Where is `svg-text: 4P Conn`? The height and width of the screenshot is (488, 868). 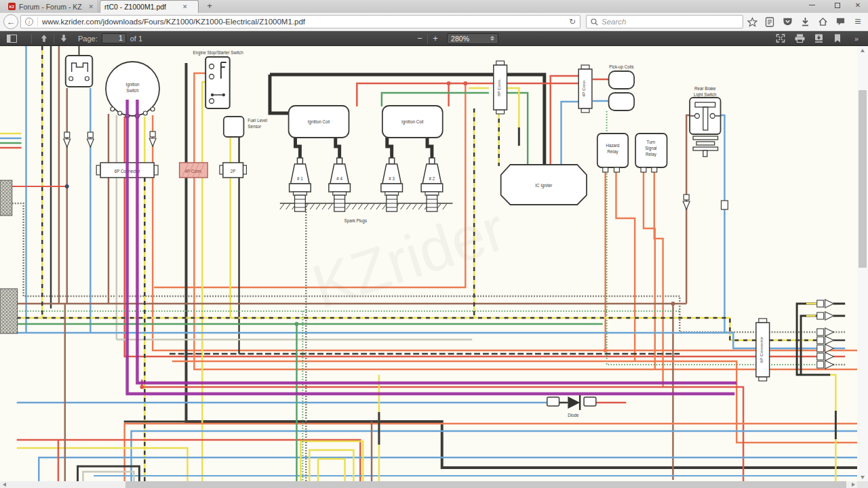 svg-text: 4P Conn is located at coordinates (583, 88).